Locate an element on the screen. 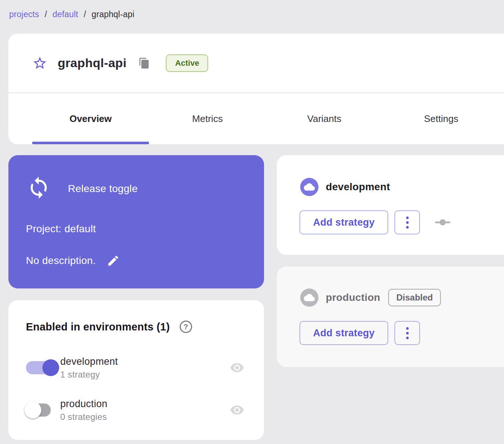 This screenshot has width=504, height=444. page-title: graphql-api is located at coordinates (92, 63).